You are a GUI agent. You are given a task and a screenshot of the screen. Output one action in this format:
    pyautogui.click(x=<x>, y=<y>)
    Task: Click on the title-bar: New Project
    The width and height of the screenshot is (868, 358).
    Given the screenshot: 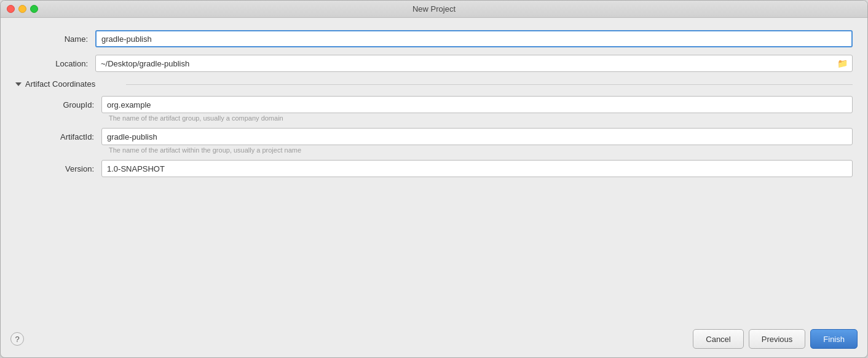 What is the action you would take?
    pyautogui.click(x=434, y=9)
    